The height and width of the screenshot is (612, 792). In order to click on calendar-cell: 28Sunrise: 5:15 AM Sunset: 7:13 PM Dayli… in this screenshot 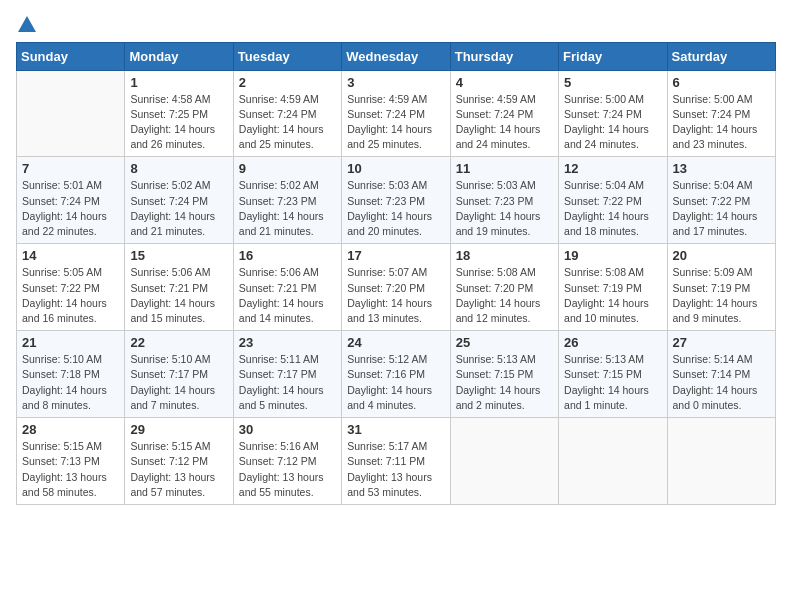, I will do `click(71, 462)`.